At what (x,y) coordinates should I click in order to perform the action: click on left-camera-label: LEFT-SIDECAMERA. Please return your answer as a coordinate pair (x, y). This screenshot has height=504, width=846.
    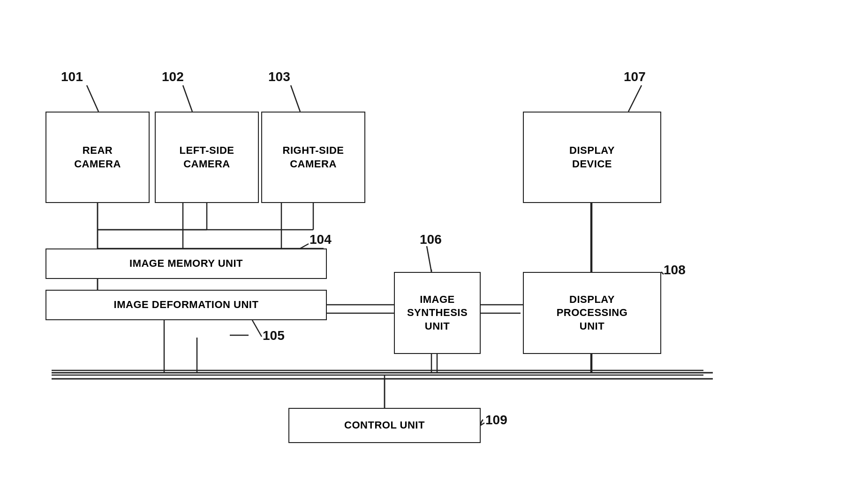
    Looking at the image, I should click on (207, 158).